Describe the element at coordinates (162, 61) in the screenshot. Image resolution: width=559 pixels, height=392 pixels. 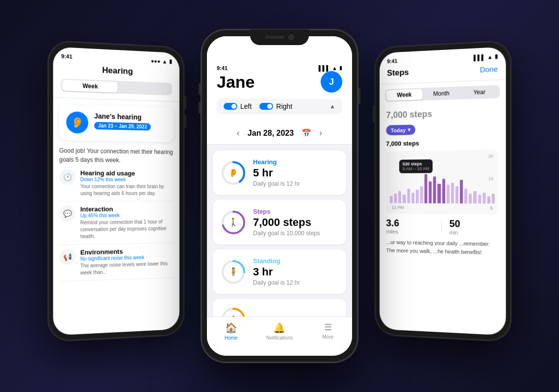
I see `left-status-icons: ●●● ▲ ▮` at that location.